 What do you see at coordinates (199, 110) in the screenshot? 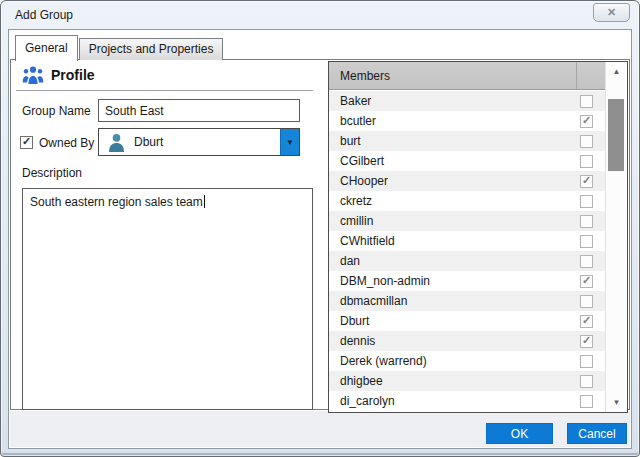
I see `group-name-input` at bounding box center [199, 110].